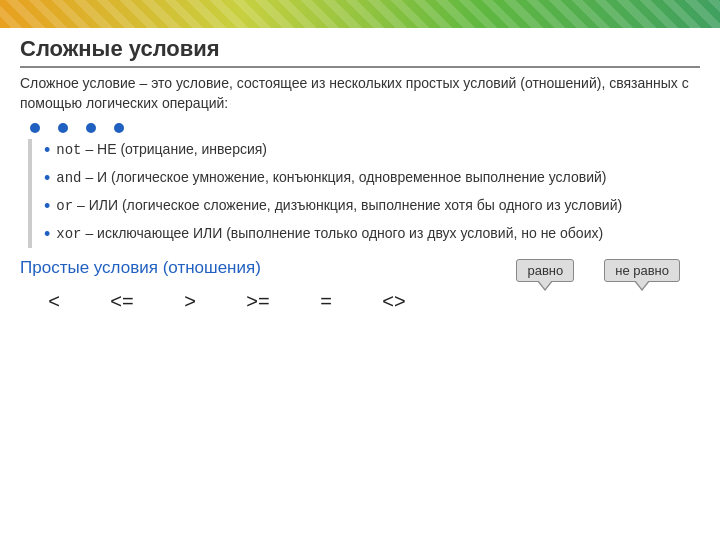 Image resolution: width=720 pixels, height=540 pixels. Describe the element at coordinates (372, 235) in the screenshot. I see `list-item: • xor – исключающее ИЛИ (выполнение толь…` at that location.